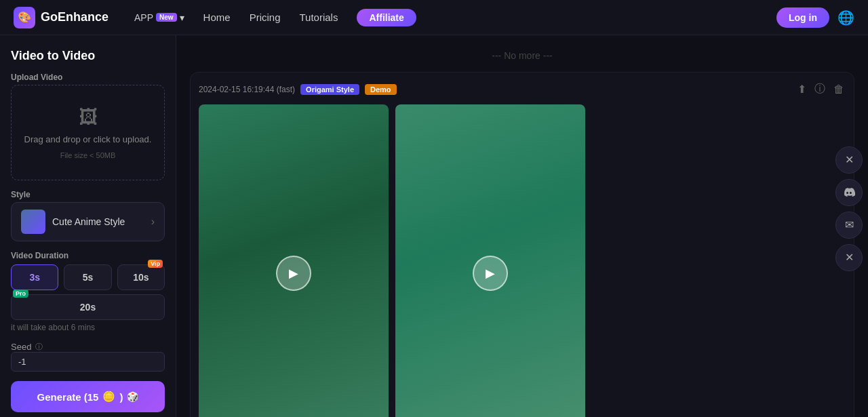 The image size is (868, 417). I want to click on card-1-delete-button: 🗑, so click(839, 90).